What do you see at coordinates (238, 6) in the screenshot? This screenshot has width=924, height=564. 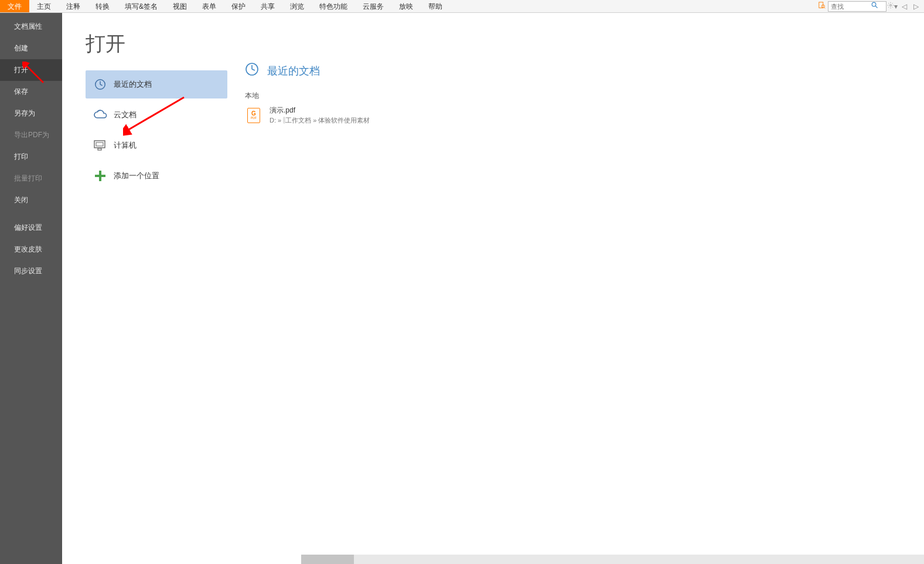 I see `menu-tab-protect: 保护` at bounding box center [238, 6].